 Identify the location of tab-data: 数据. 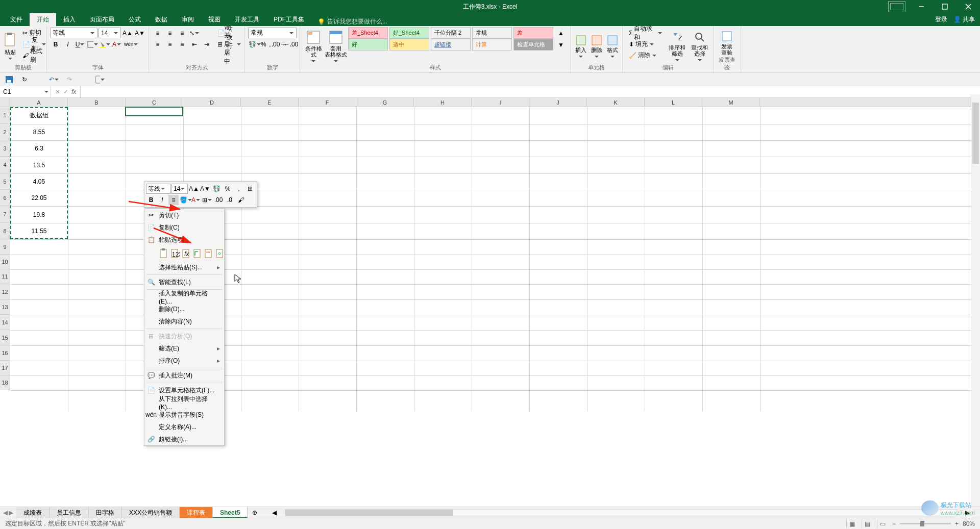
(161, 19).